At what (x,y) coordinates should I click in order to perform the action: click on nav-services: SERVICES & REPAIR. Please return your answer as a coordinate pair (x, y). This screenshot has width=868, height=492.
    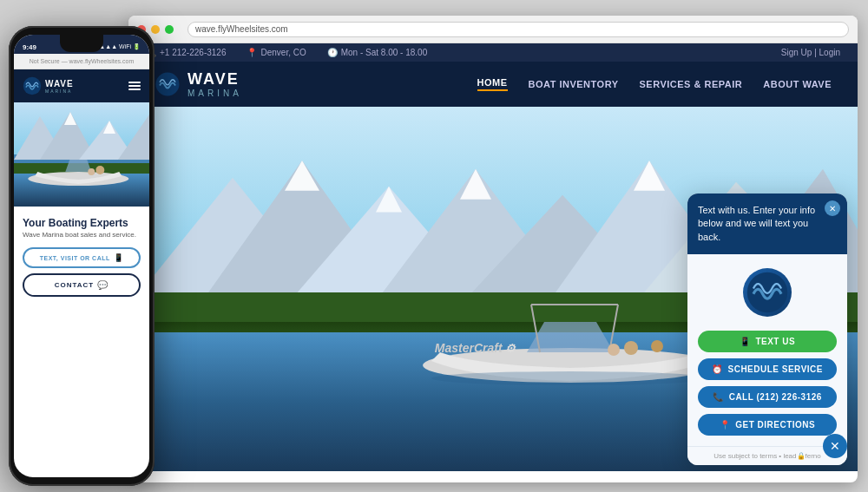
    Looking at the image, I should click on (691, 84).